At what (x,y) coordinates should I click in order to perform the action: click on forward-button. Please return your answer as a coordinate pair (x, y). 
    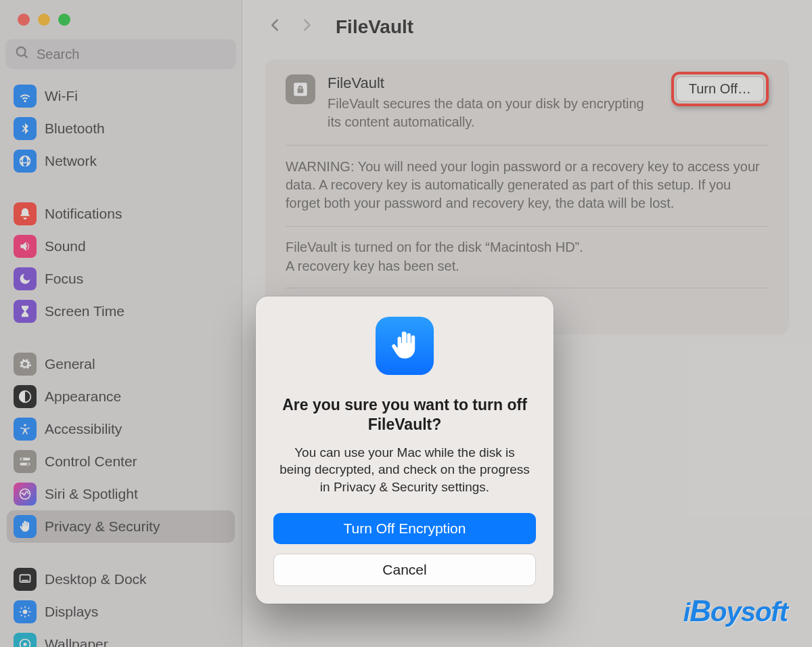
    Looking at the image, I should click on (307, 27).